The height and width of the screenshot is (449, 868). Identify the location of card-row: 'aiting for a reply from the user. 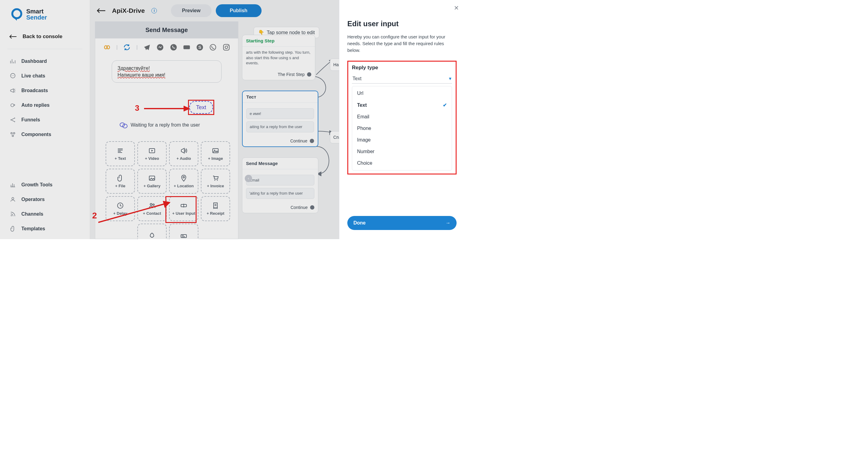
(280, 193).